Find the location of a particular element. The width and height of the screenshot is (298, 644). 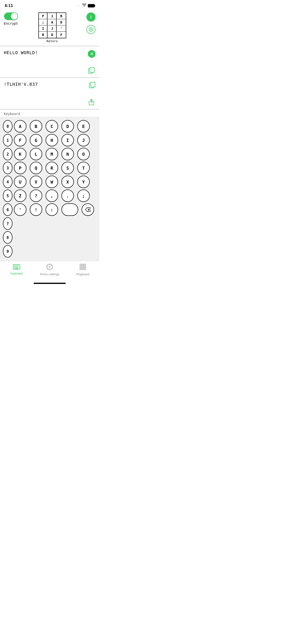

settings-button is located at coordinates (91, 30).